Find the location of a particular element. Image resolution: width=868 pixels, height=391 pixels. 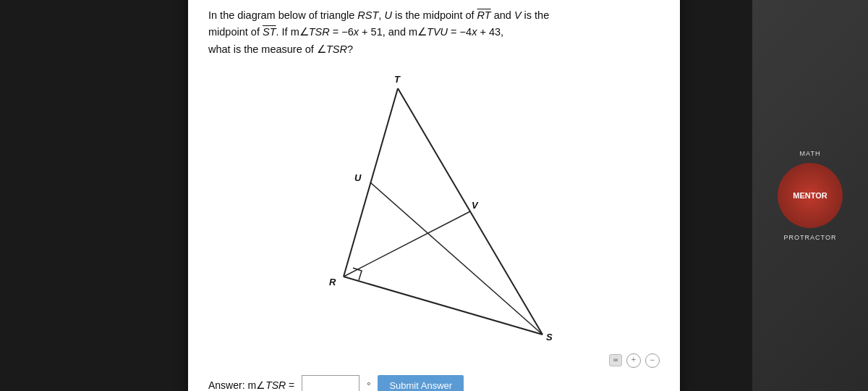

deco-top-text: MATH is located at coordinates (810, 154).